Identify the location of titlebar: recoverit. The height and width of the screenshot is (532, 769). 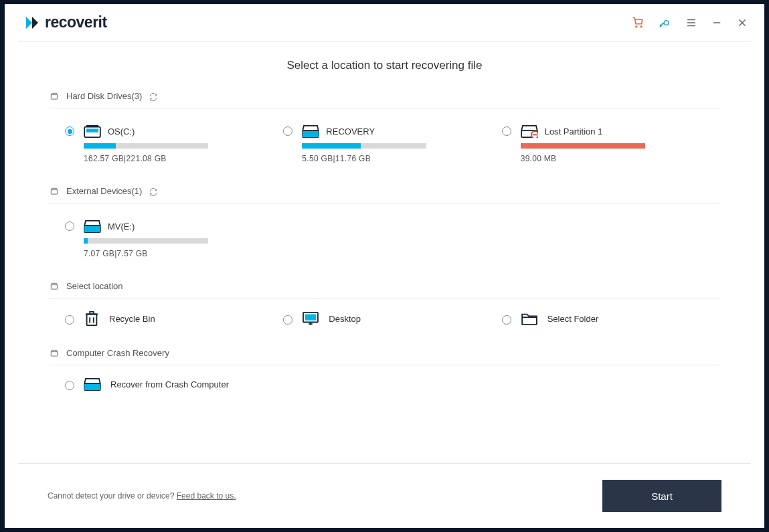
(384, 23).